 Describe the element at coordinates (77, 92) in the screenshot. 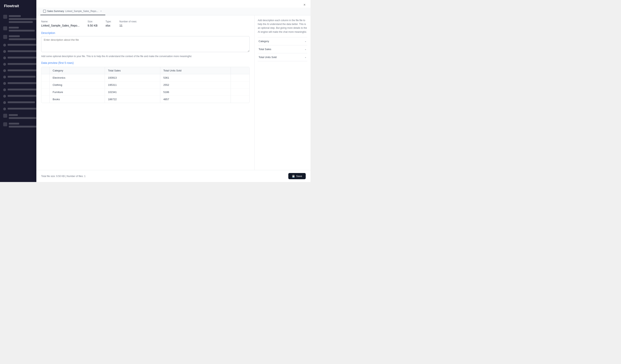

I see `row-category: Furniture` at that location.